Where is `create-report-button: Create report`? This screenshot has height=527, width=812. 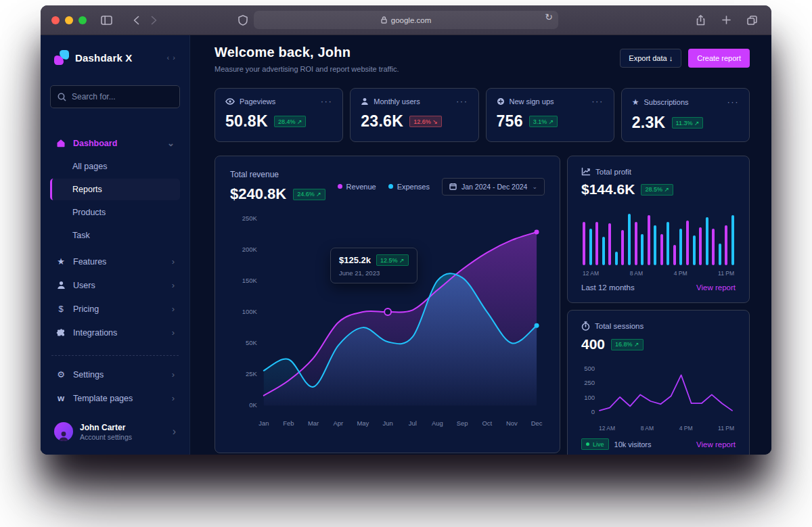
create-report-button: Create report is located at coordinates (719, 58).